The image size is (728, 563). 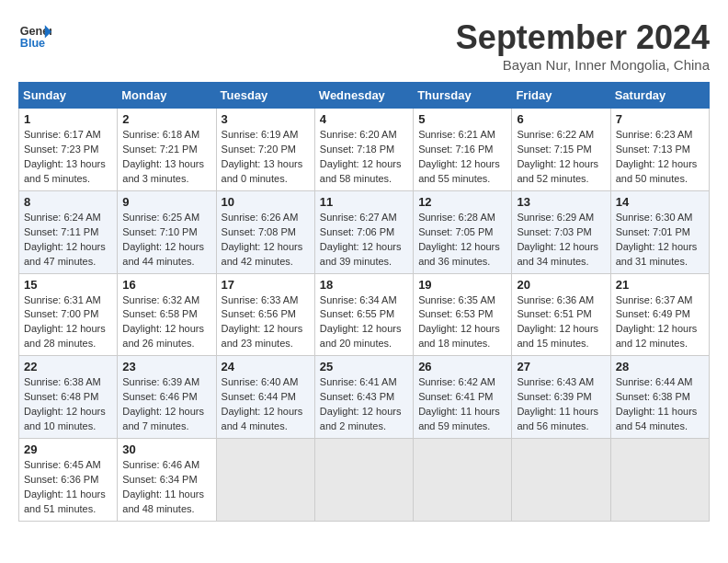 I want to click on calendar-day-cell: 26 Sunrise: 6:42 AM Sunset: 6:41 PM Dayl…, so click(x=463, y=397).